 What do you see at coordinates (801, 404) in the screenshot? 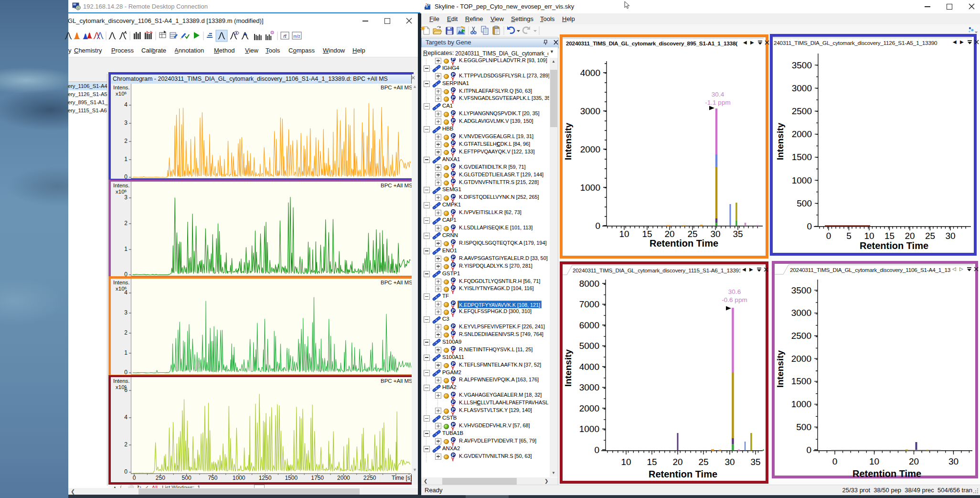
I see `svg-text: 1000` at bounding box center [801, 404].